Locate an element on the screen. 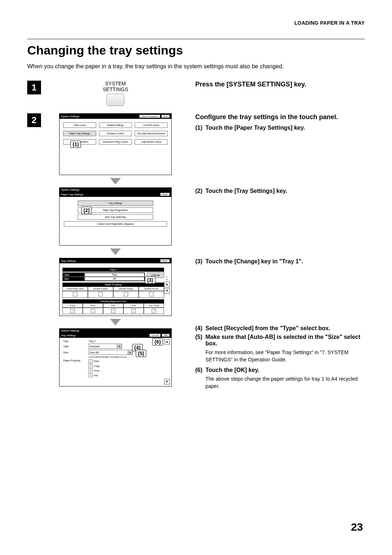 The height and width of the screenshot is (555, 392). type-select-value: Recycled is located at coordinates (103, 347).